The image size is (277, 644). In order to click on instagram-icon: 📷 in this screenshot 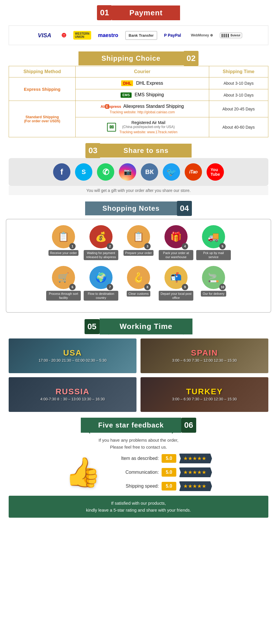, I will do `click(128, 172)`.